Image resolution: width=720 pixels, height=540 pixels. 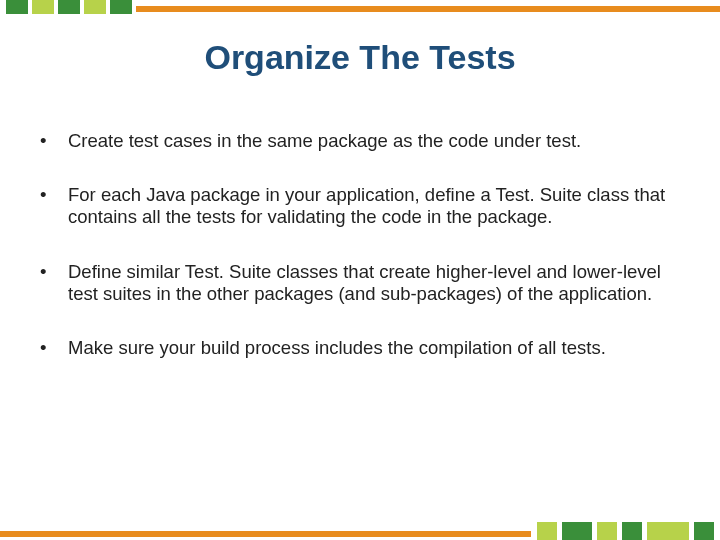 I want to click on bullet-item: • For each Java package in your applicat…, so click(x=360, y=206).